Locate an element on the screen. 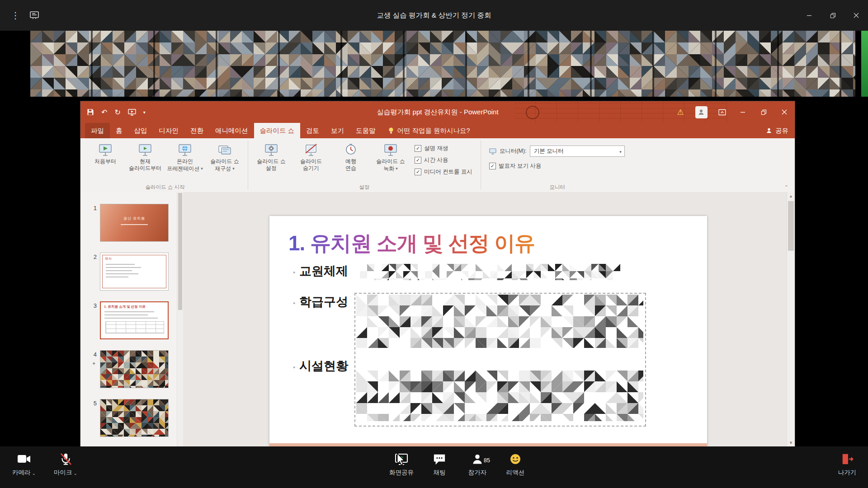 The image size is (868, 488). whiteboard-icon is located at coordinates (34, 15).